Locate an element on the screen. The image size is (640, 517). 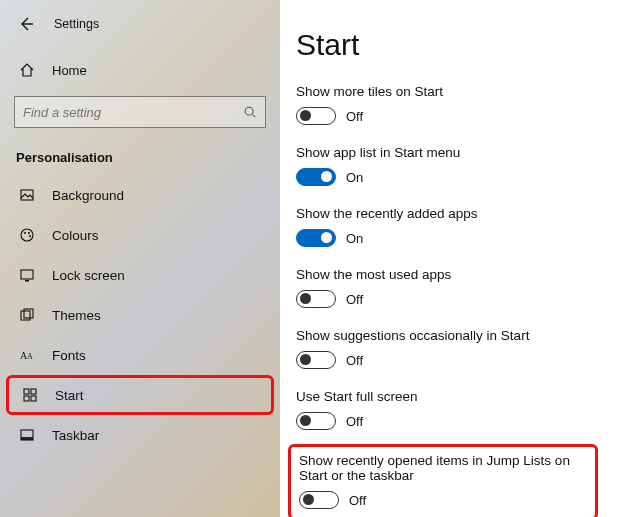
setting-caption: Show suggestions occasionally in Start is located at coordinates (468, 336).